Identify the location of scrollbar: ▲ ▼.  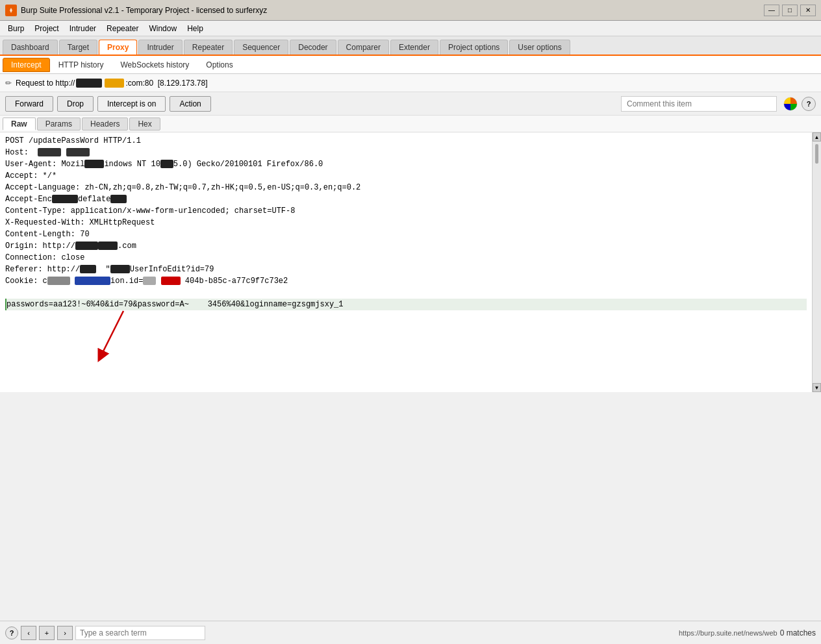
(816, 262).